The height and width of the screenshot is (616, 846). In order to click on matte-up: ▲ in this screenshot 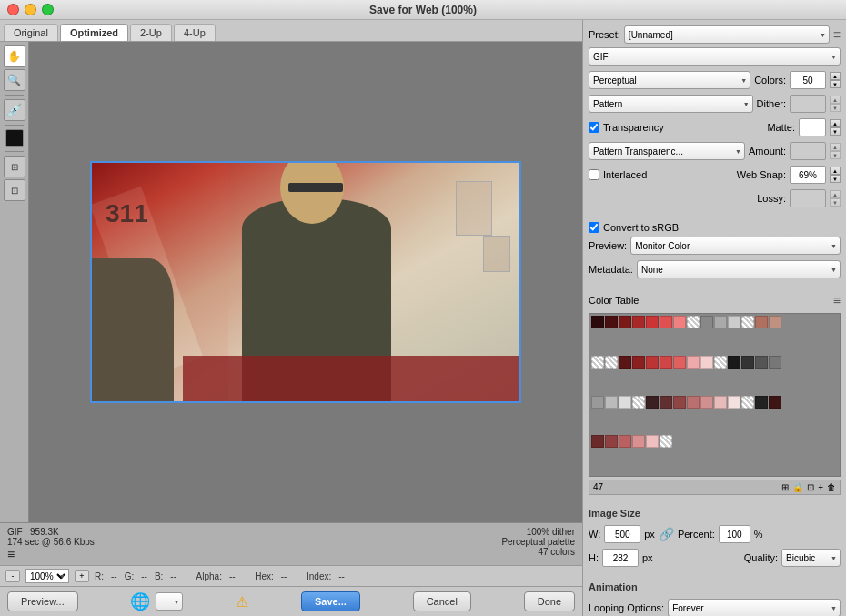, I will do `click(835, 124)`.